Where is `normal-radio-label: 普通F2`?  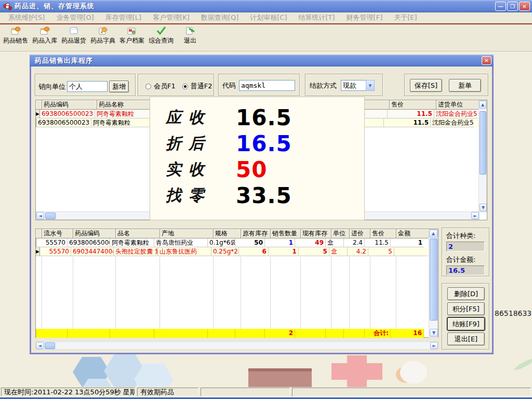
normal-radio-label: 普通F2 is located at coordinates (202, 86).